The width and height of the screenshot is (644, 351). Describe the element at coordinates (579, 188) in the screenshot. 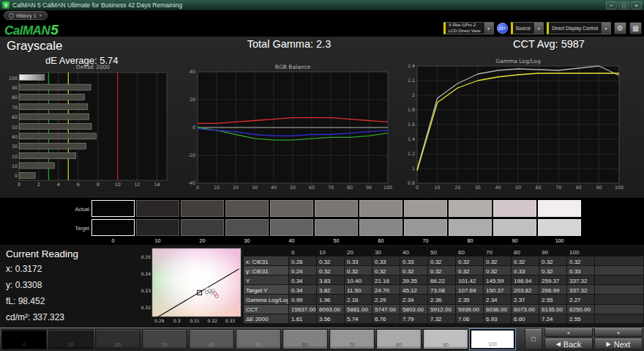

I see `svg-text: 80` at that location.